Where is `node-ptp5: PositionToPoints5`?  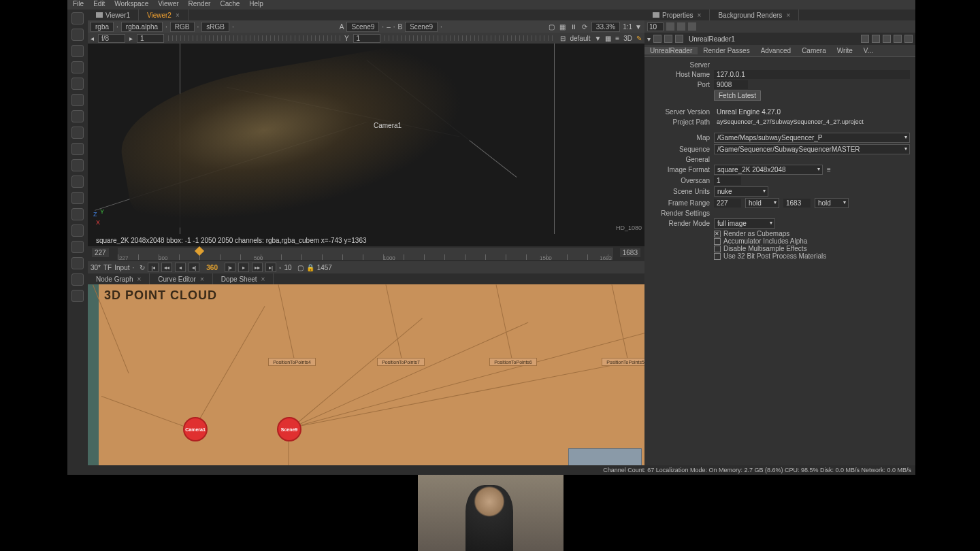
node-ptp5: PositionToPoints5 is located at coordinates (623, 362).